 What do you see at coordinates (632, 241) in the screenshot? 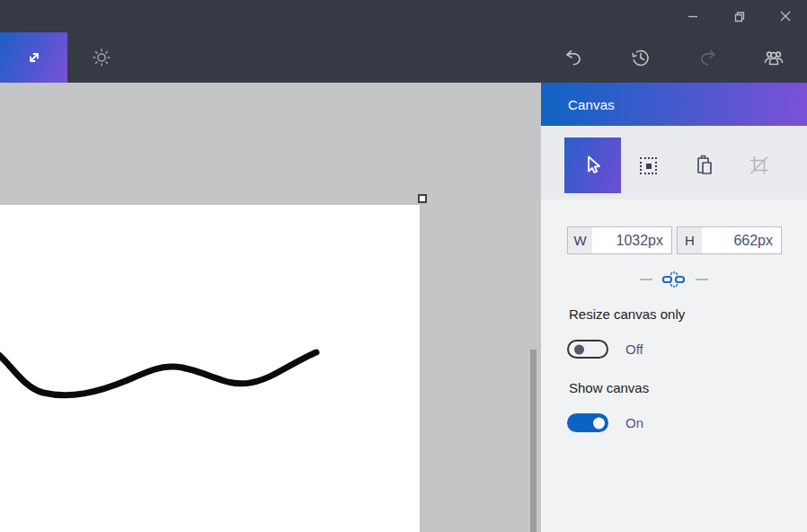
I see `width-input` at bounding box center [632, 241].